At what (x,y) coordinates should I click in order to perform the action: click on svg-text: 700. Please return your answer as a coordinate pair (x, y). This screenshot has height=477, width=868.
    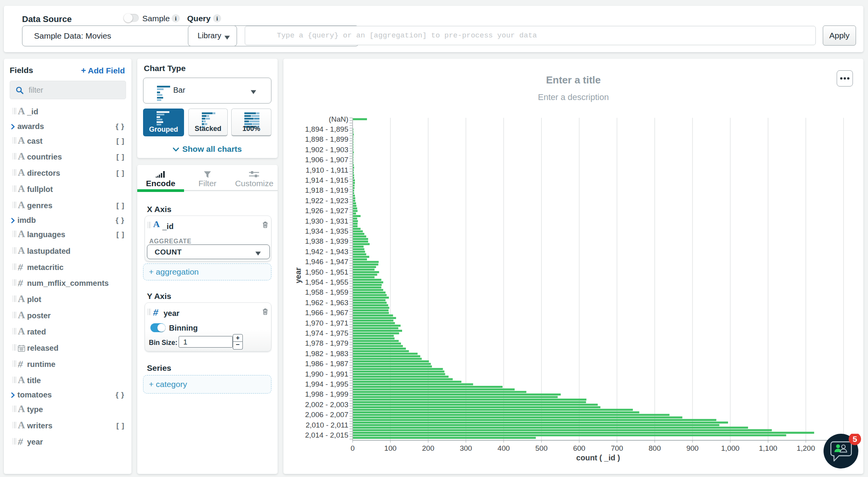
    Looking at the image, I should click on (617, 448).